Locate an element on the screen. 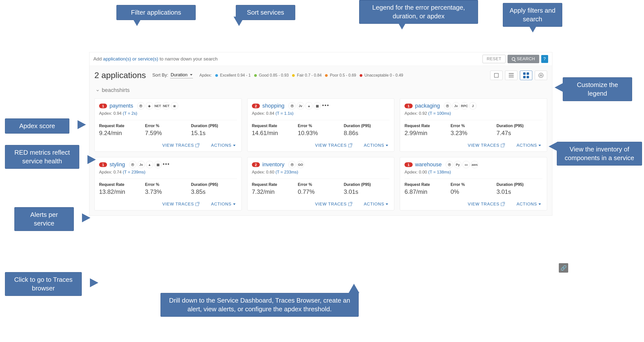 The height and width of the screenshot is (342, 644). service-card: 1warehouse⦿Py▭awsApdex: 0.00 (T = 138ms)… is located at coordinates (474, 184).